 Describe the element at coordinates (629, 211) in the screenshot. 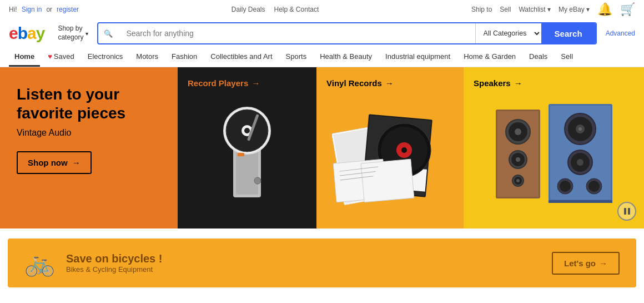

I see `pause-bar-right` at that location.